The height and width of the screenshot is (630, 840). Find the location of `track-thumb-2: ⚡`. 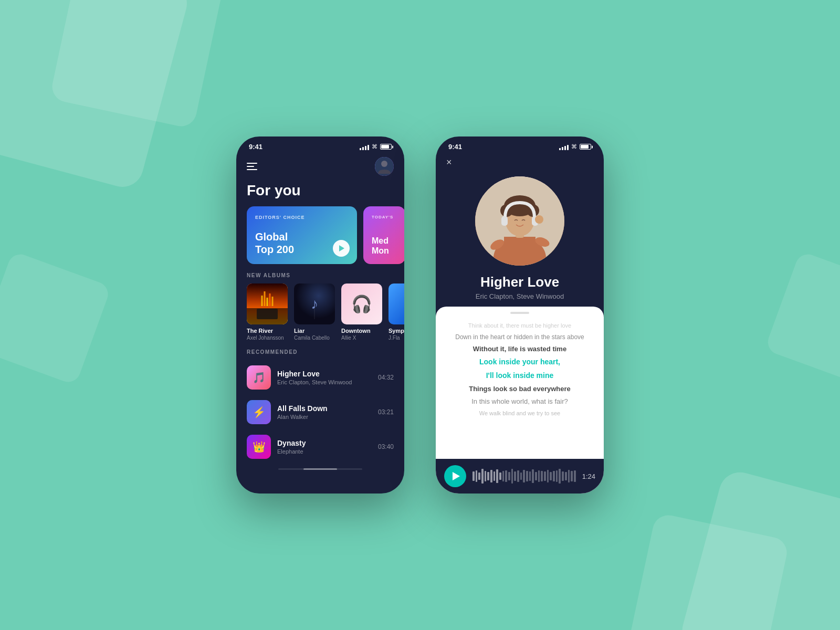

track-thumb-2: ⚡ is located at coordinates (259, 412).